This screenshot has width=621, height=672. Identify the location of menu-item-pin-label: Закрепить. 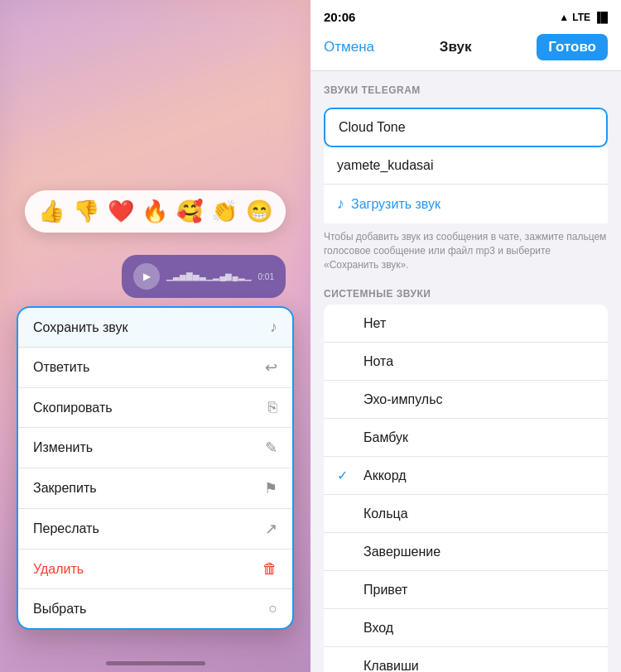
(65, 488).